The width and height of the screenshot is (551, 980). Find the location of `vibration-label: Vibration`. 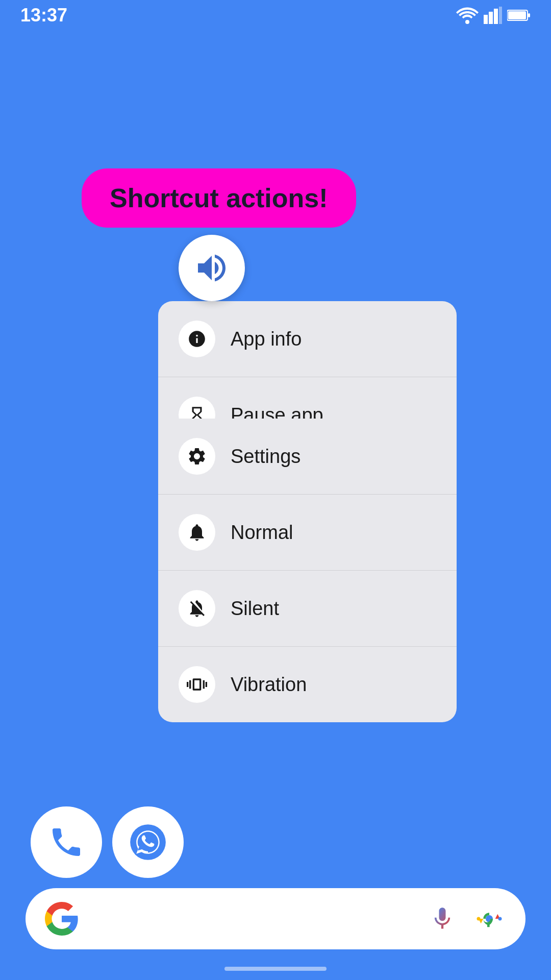

vibration-label: Vibration is located at coordinates (268, 685).